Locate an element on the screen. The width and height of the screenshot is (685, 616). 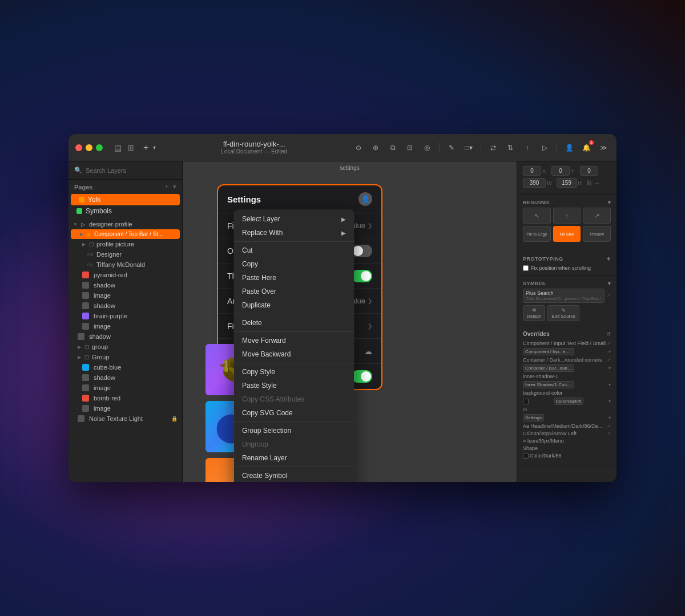
layer-shadow4: shadow is located at coordinates (126, 378).